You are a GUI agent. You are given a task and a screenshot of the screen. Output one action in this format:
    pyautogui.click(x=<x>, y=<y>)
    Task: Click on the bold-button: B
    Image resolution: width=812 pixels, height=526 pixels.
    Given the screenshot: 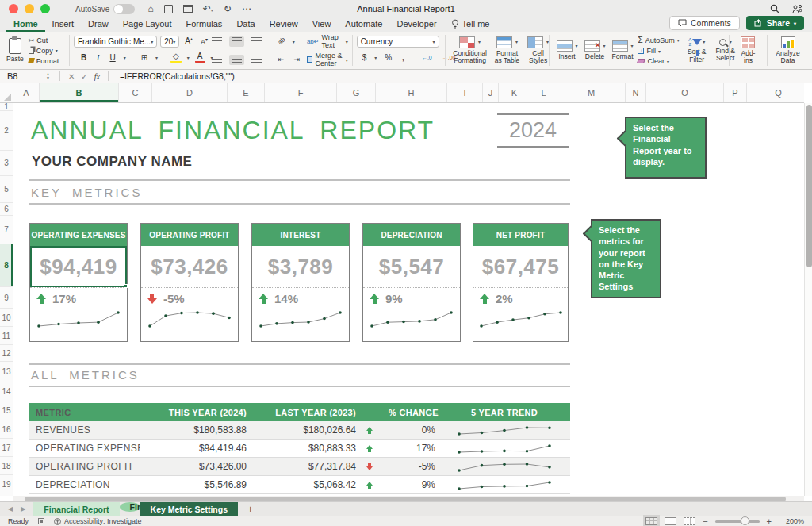 What is the action you would take?
    pyautogui.click(x=84, y=58)
    